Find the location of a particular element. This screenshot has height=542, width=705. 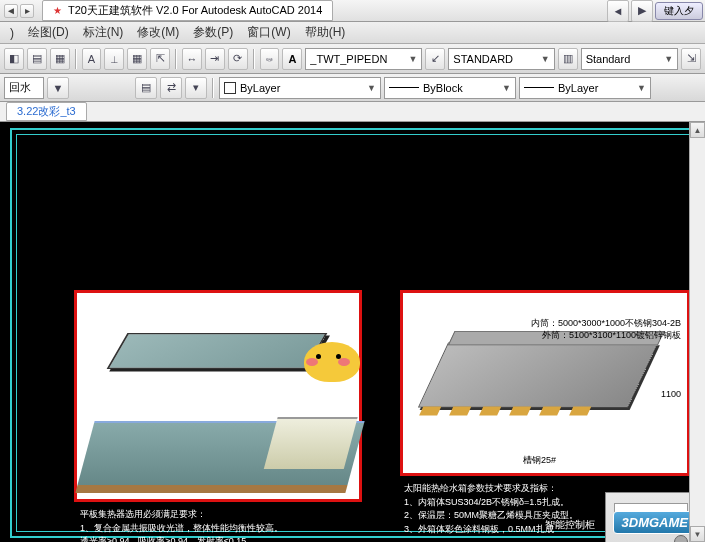

tab-next-button: ▸ is located at coordinates (27, 11).